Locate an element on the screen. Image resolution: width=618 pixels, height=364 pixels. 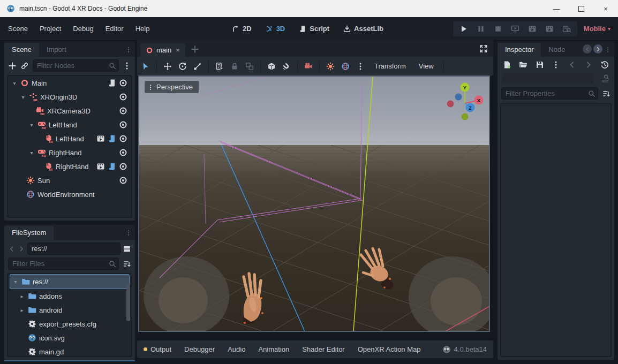
path-field is located at coordinates (74, 248).